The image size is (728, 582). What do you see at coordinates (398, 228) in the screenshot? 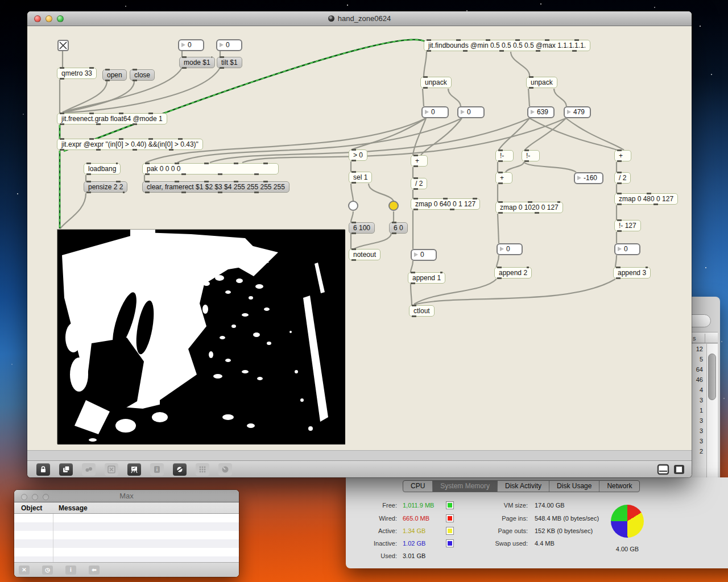
I see `message-6-0: 6 0` at bounding box center [398, 228].